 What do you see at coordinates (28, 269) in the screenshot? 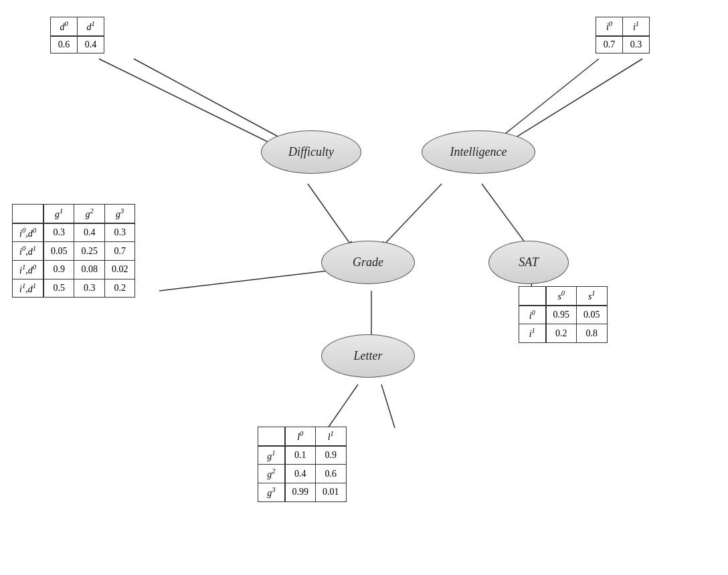
I see `grade-row-i1d0: i1,d0` at bounding box center [28, 269].